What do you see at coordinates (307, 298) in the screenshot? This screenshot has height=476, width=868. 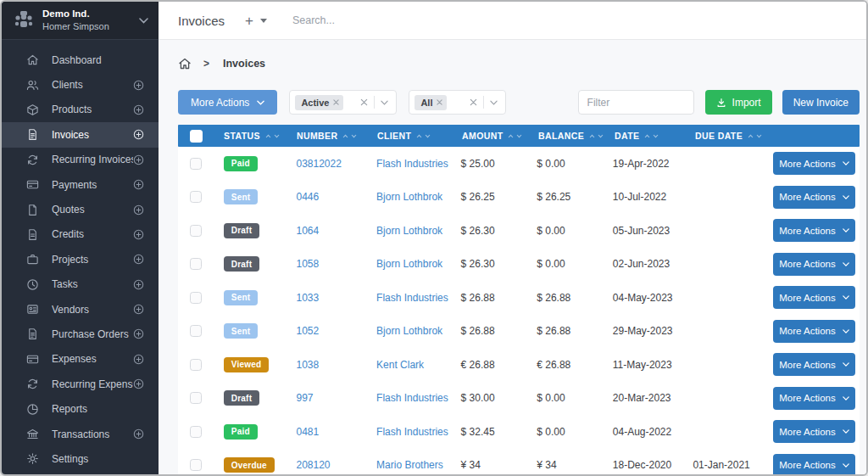 I see `invoice-number-link: 1033` at bounding box center [307, 298].